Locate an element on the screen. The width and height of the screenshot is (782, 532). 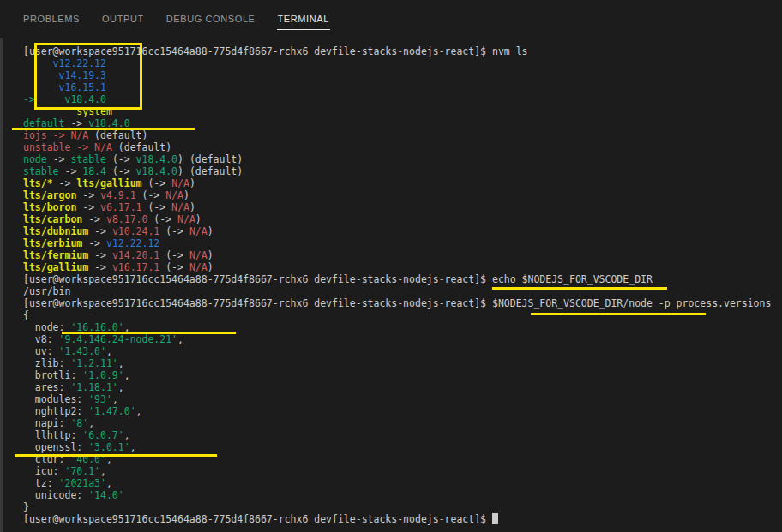
terminal-text: unstable -> N/A is located at coordinates (68, 147).